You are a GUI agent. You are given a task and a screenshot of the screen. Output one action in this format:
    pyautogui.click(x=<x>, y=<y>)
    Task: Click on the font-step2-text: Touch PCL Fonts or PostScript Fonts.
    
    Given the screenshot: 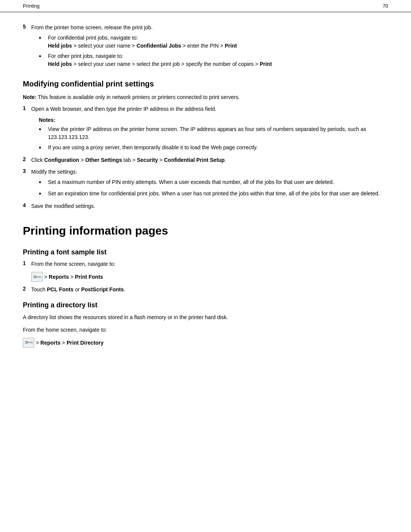 What is the action you would take?
    pyautogui.click(x=78, y=289)
    